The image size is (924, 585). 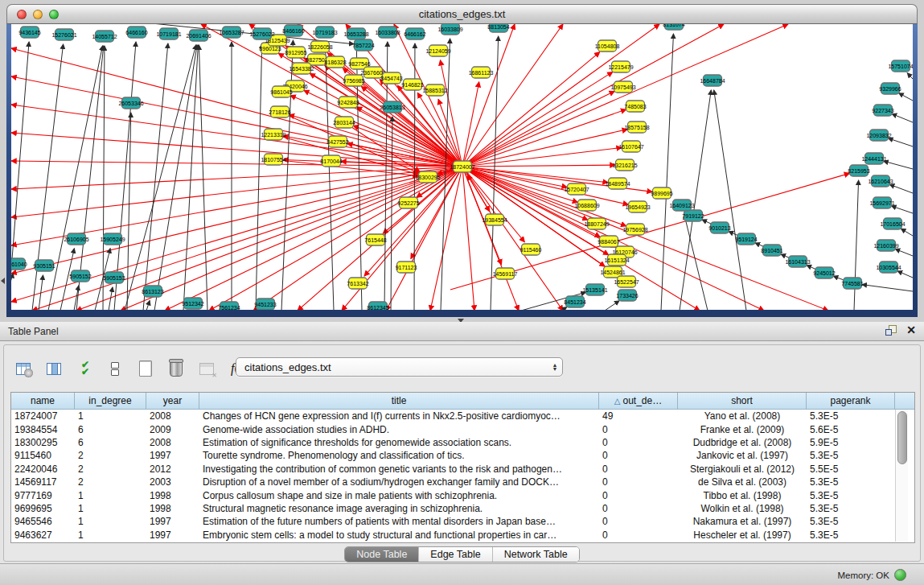 I want to click on network-node: 20691406, so click(x=198, y=35).